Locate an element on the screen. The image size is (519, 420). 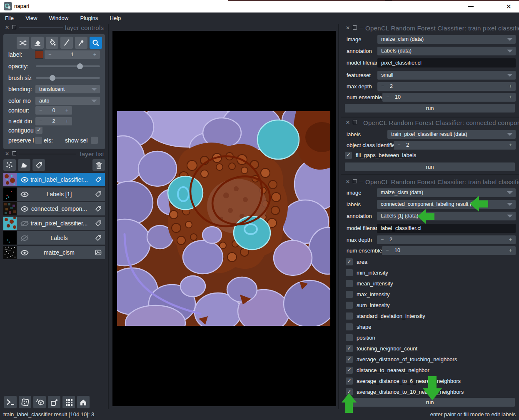
fill-gaps-checkbox is located at coordinates (348, 155).